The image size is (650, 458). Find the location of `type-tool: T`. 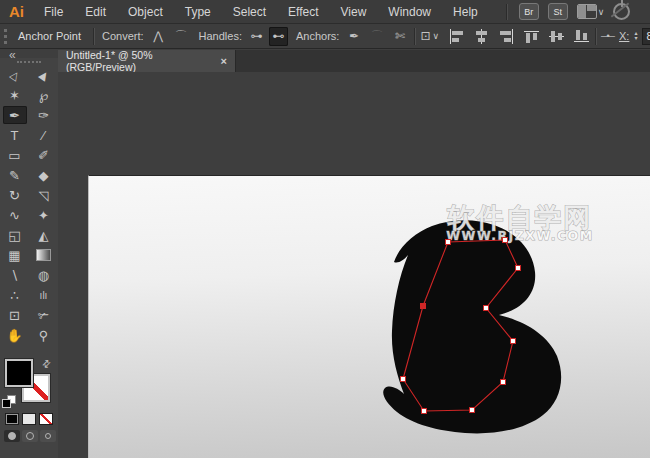

type-tool: T is located at coordinates (15, 135).